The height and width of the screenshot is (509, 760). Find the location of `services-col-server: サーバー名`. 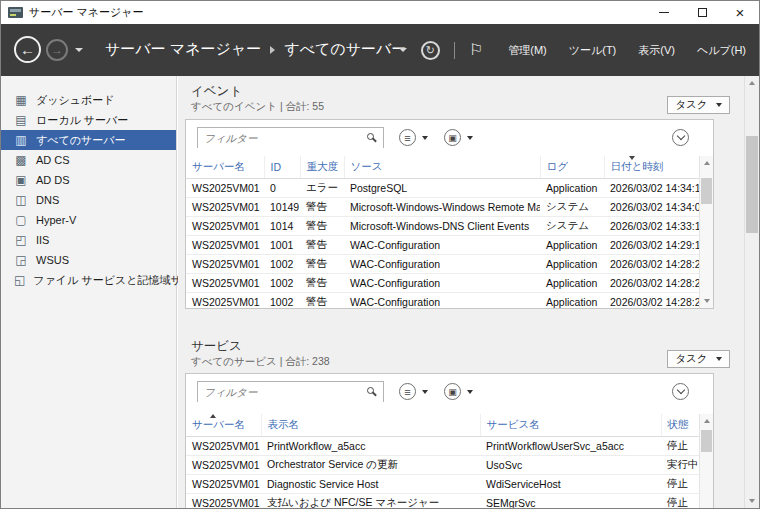

services-col-server: サーバー名 is located at coordinates (224, 426).